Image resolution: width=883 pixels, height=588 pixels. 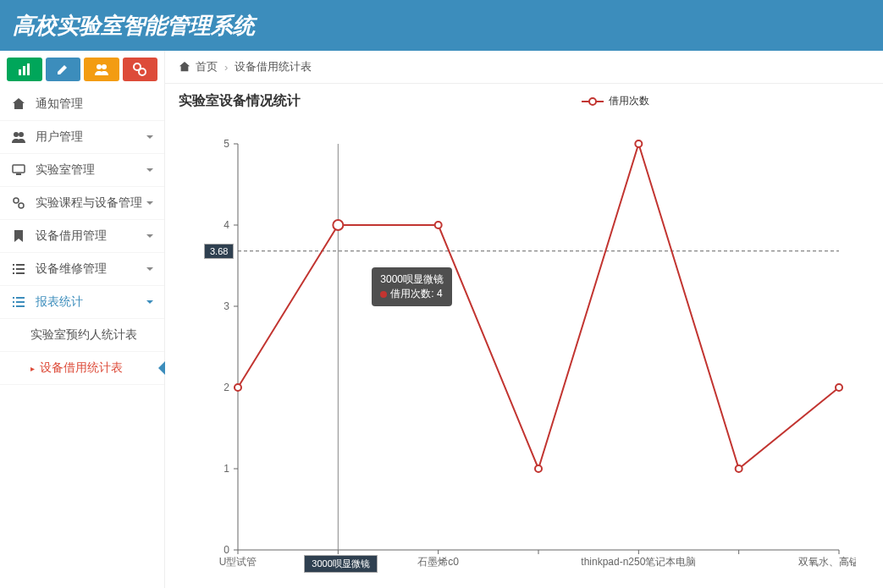 I want to click on svg-text: 0, so click(x=227, y=550).